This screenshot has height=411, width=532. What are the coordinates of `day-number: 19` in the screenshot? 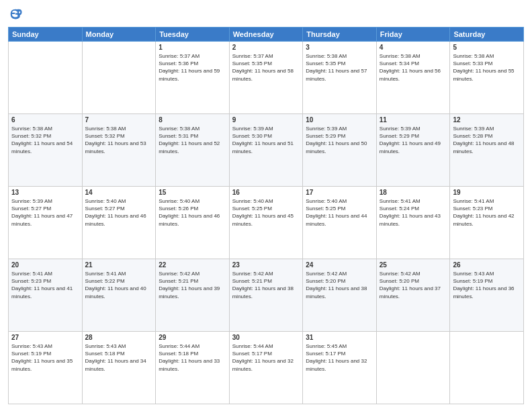 It's located at (486, 192).